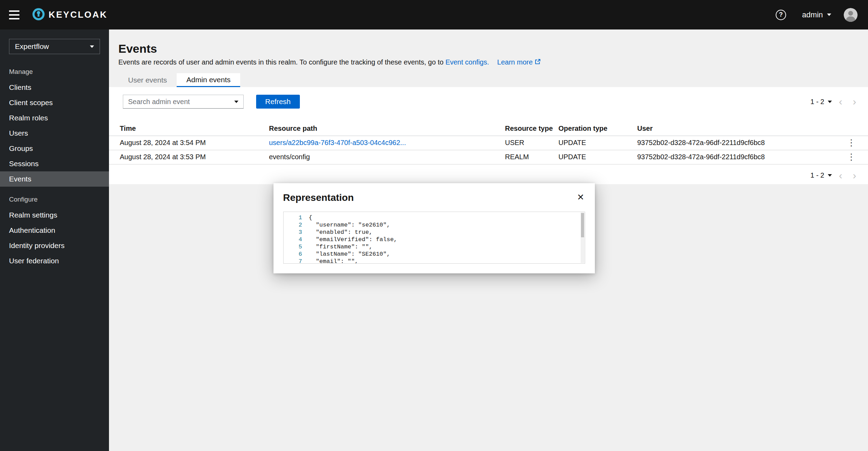 This screenshot has height=451, width=868. What do you see at coordinates (582, 238) in the screenshot?
I see `code-scrollbar` at bounding box center [582, 238].